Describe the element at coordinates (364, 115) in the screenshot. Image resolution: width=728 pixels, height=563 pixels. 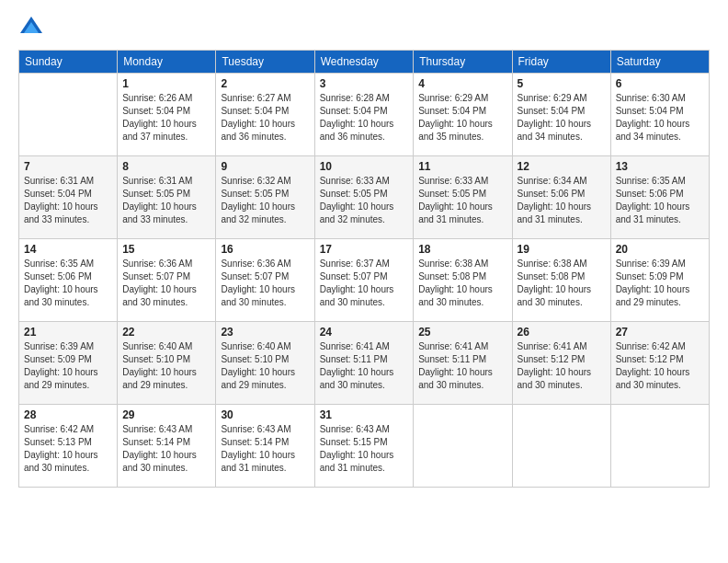
I see `day-cell: 3Sunrise: 6:28 AM Sunset: 5:04 PM Daylig…` at that location.